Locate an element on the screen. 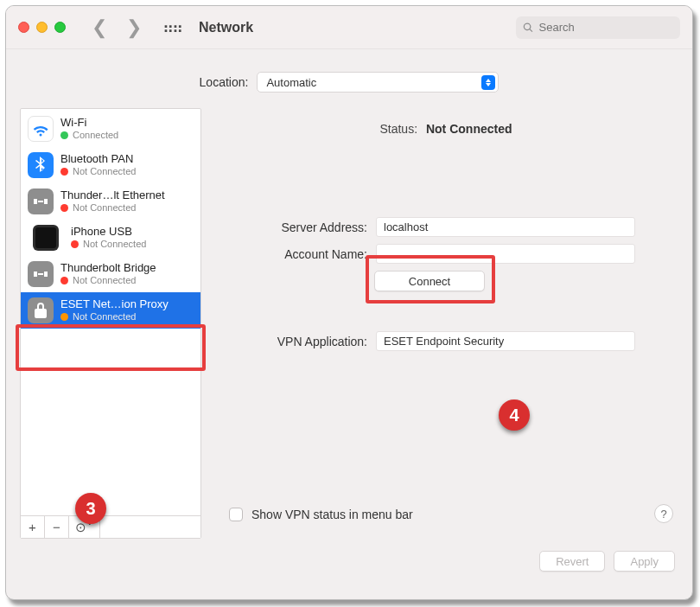 This screenshot has height=607, width=700. search-icon is located at coordinates (529, 28).